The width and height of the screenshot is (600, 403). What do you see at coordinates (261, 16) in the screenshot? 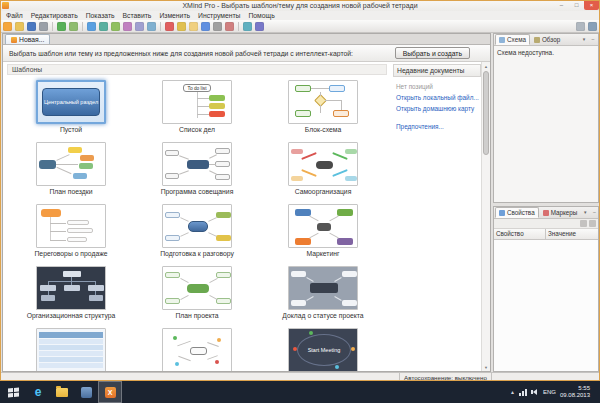
I see `menu-item-6: Помощь` at bounding box center [261, 16].